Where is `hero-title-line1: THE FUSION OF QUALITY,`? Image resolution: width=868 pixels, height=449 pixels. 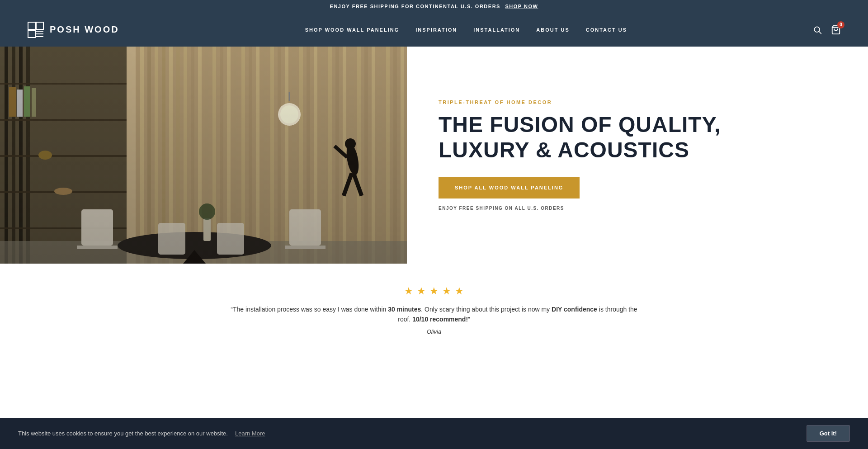
hero-title-line1: THE FUSION OF QUALITY, is located at coordinates (580, 125).